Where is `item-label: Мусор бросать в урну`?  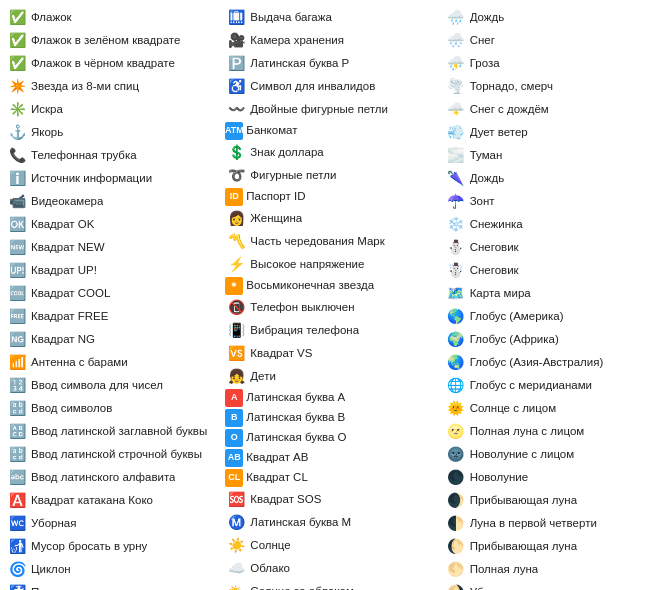 item-label: Мусор бросать в урну is located at coordinates (89, 546).